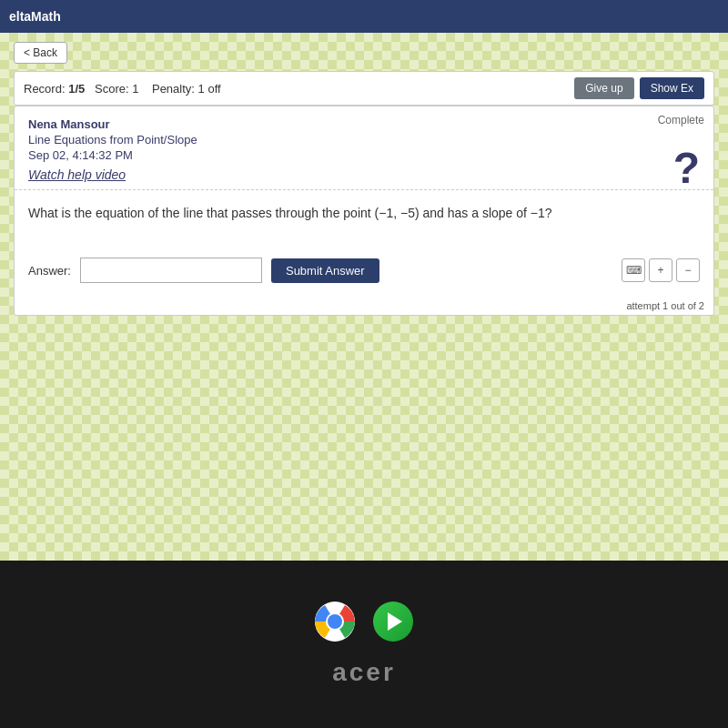 This screenshot has width=728, height=728. I want to click on taskbar-icons, so click(364, 622).